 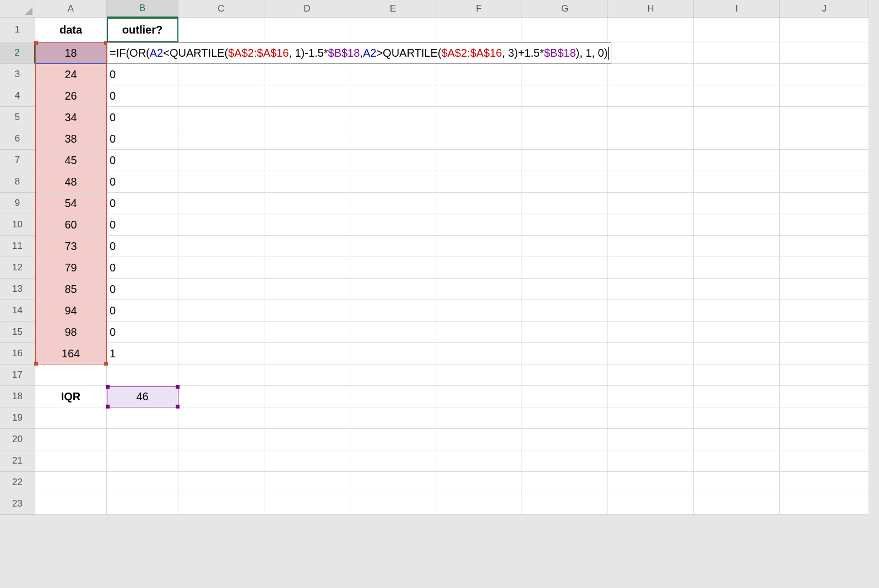 What do you see at coordinates (18, 247) in the screenshot?
I see `row-header: 11` at bounding box center [18, 247].